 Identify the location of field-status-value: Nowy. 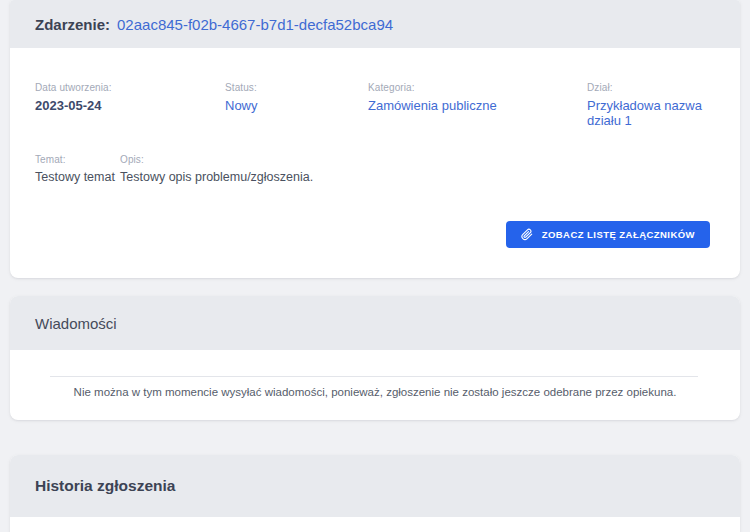
(296, 106).